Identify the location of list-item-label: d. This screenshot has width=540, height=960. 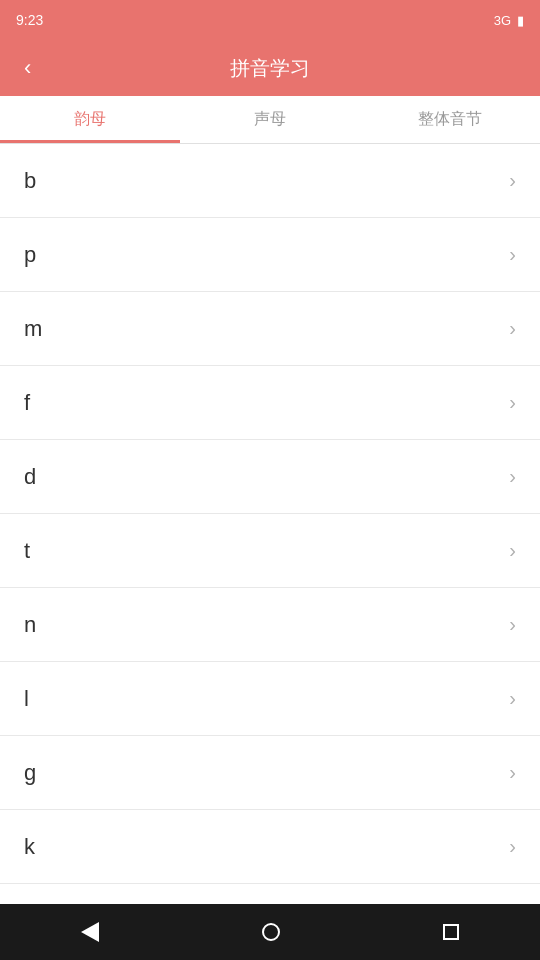
(30, 477).